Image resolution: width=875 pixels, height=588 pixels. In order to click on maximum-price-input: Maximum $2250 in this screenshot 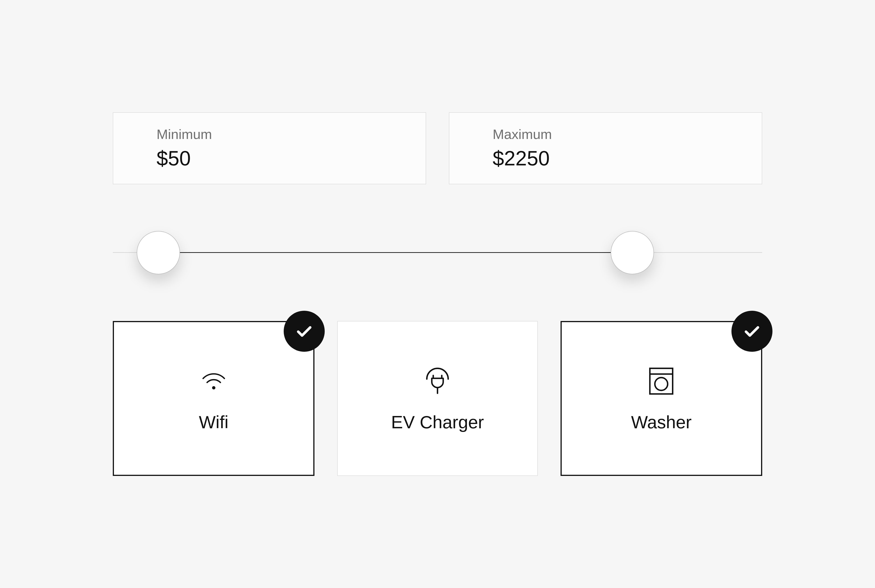, I will do `click(605, 148)`.